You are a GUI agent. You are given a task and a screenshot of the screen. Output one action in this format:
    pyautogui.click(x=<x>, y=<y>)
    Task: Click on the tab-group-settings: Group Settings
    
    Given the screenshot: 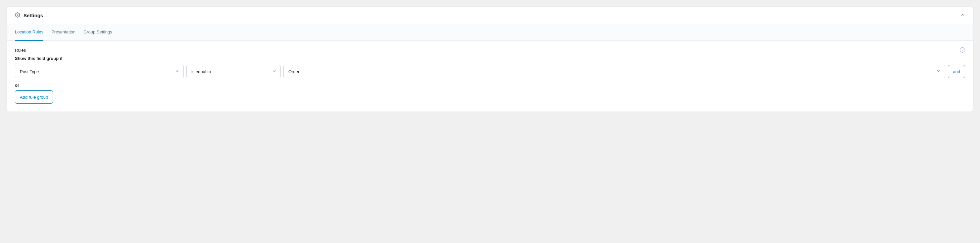 What is the action you would take?
    pyautogui.click(x=98, y=33)
    